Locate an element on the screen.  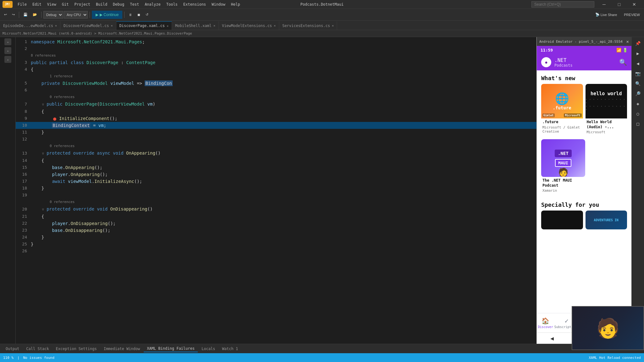
phone-status-icons: 📶 🔋 is located at coordinates (622, 50).